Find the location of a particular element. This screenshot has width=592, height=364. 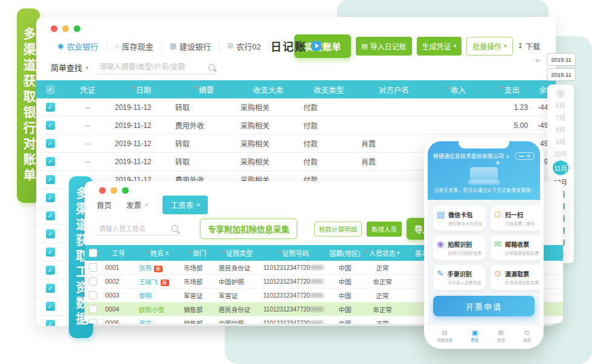

collapse-panel-icon: » is located at coordinates (538, 60).